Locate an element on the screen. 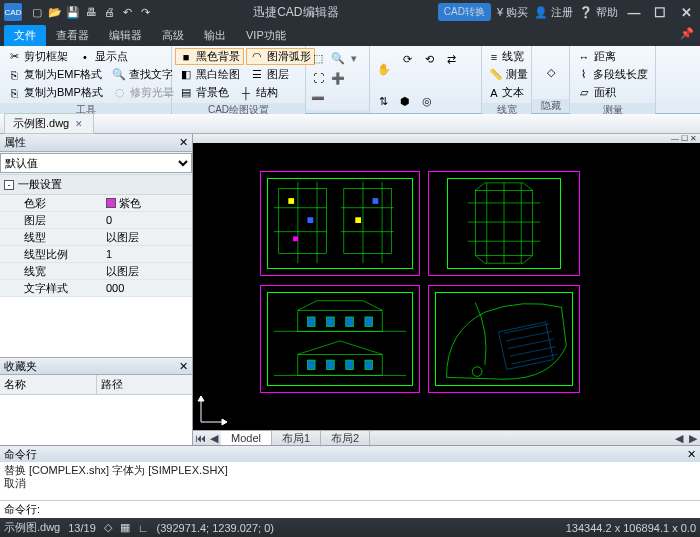  layout-tab-model: Model is located at coordinates (246, 438).